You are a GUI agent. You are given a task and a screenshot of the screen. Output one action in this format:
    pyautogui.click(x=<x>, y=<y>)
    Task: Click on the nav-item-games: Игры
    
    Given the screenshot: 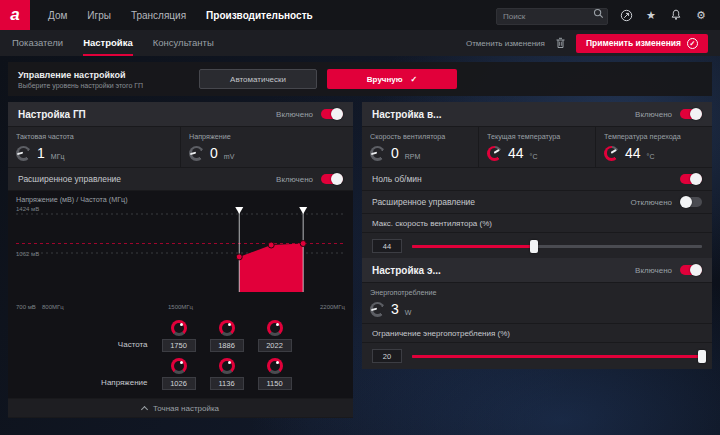 What is the action you would take?
    pyautogui.click(x=99, y=16)
    